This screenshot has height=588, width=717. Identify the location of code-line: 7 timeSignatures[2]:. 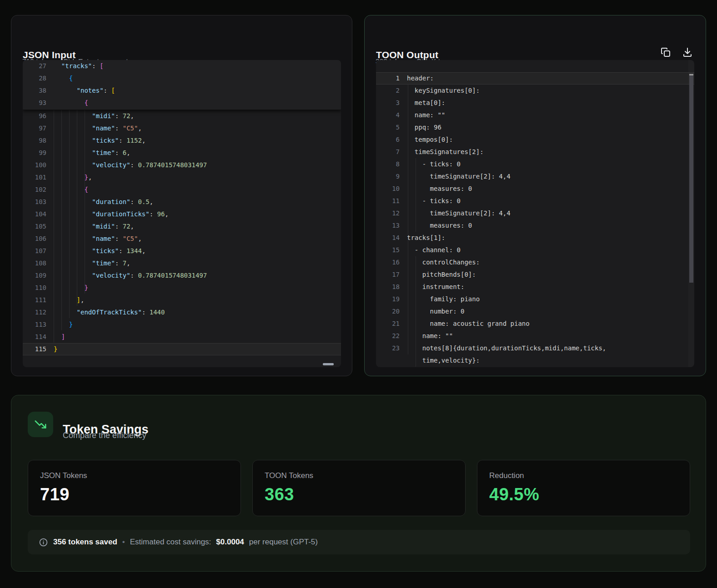
(535, 152).